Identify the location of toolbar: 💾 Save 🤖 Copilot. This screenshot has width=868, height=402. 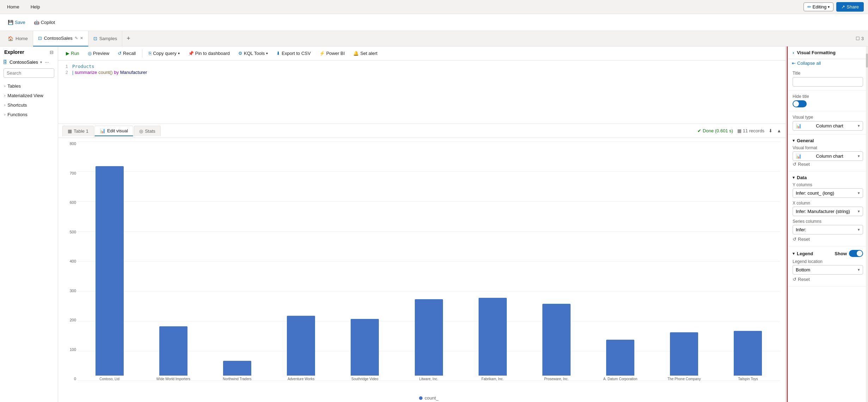
(434, 23).